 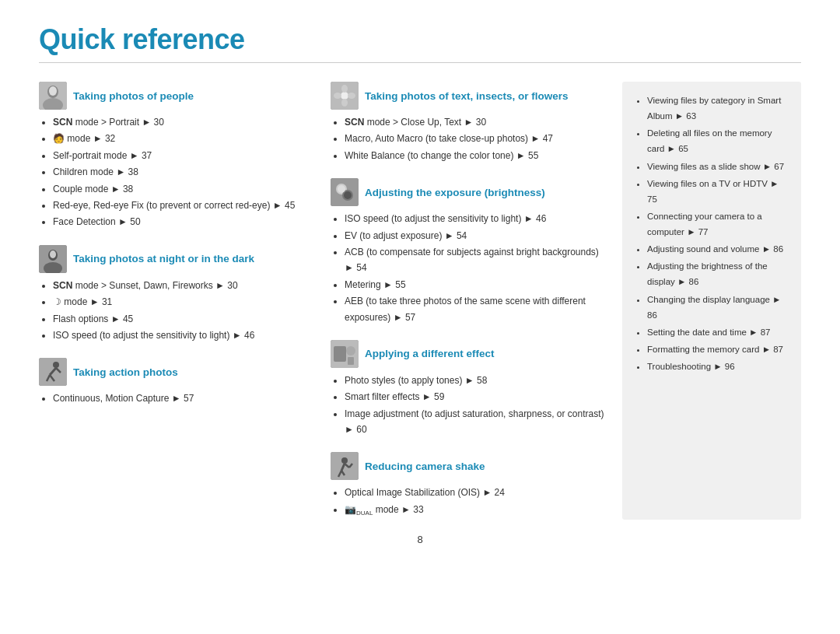 What do you see at coordinates (184, 398) in the screenshot?
I see `list-item: Continuous, Motion Capture ► 57` at bounding box center [184, 398].